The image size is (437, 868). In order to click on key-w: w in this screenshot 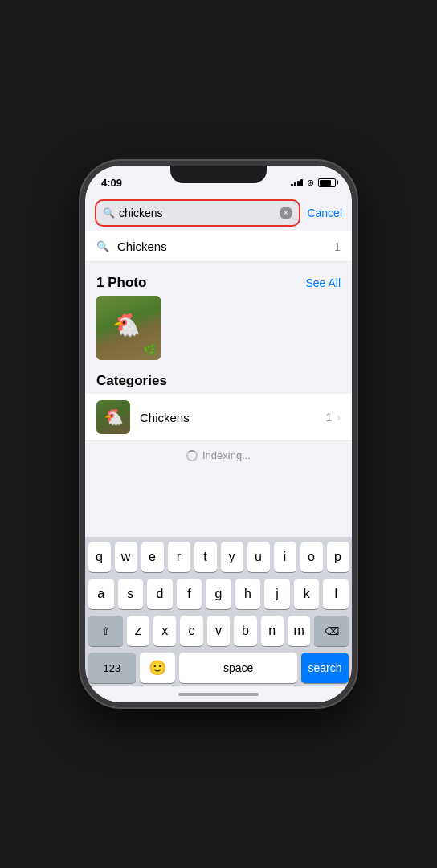, I will do `click(126, 557)`.